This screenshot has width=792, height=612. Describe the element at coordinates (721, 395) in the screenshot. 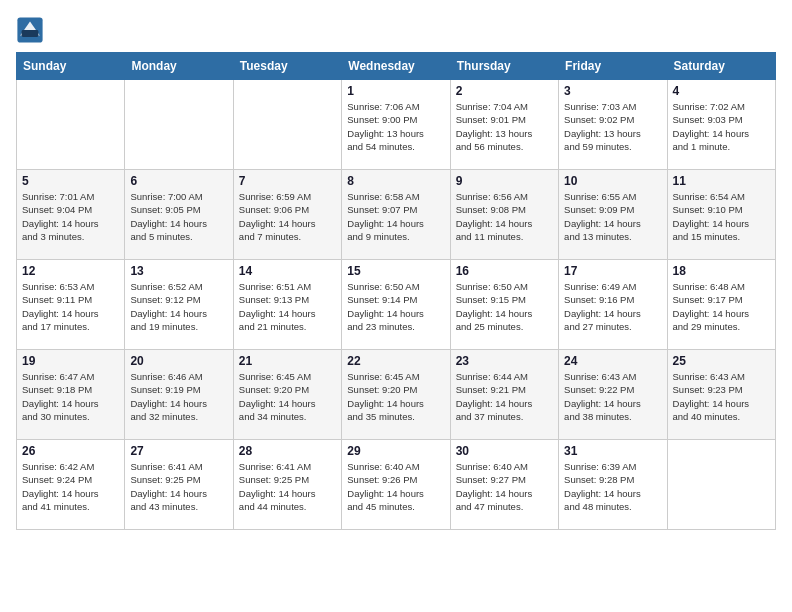

I see `day-cell: 25Sunrise: 6:43 AMSunset: 9:23 PMDayligh…` at that location.